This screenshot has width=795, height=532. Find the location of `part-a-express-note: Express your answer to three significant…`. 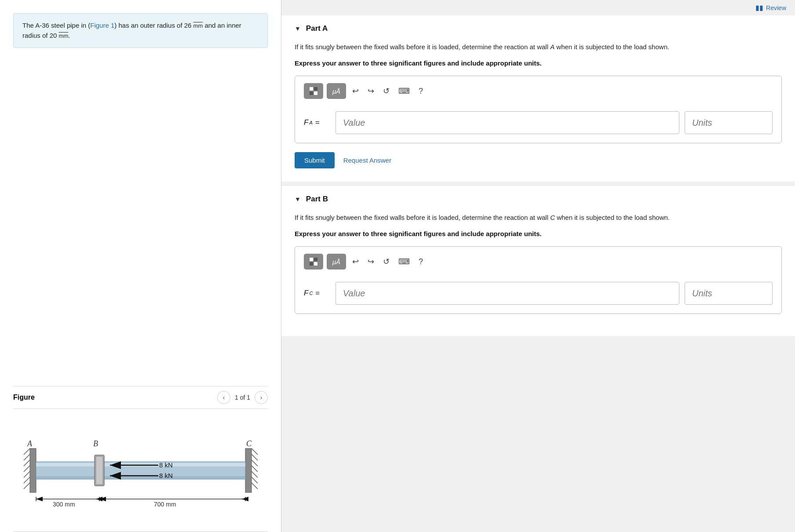

part-a-express-note: Express your answer to three significant… is located at coordinates (538, 63).